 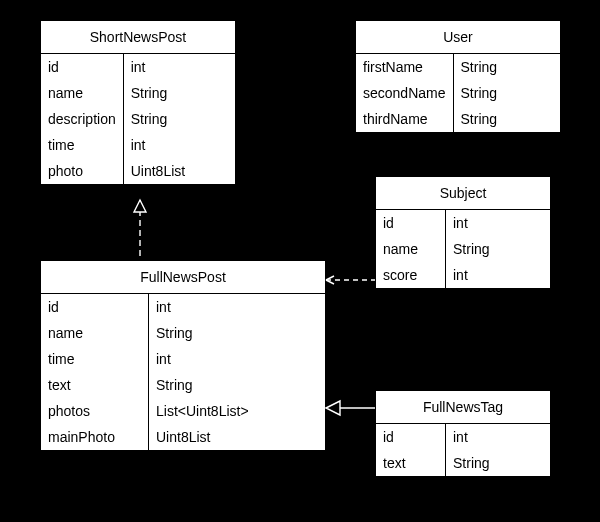 I want to click on entity-subject: Subject id name score int String int, so click(x=463, y=232).